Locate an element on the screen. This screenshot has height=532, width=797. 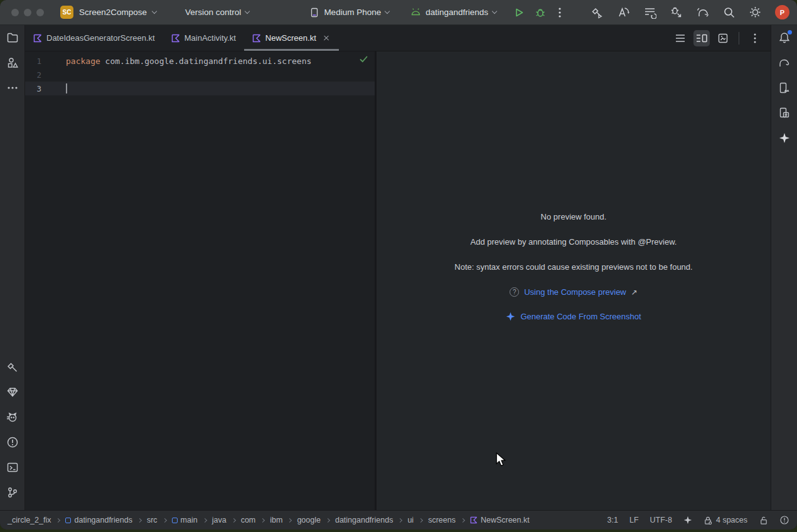
breadcrumb-item: main is located at coordinates (185, 520).